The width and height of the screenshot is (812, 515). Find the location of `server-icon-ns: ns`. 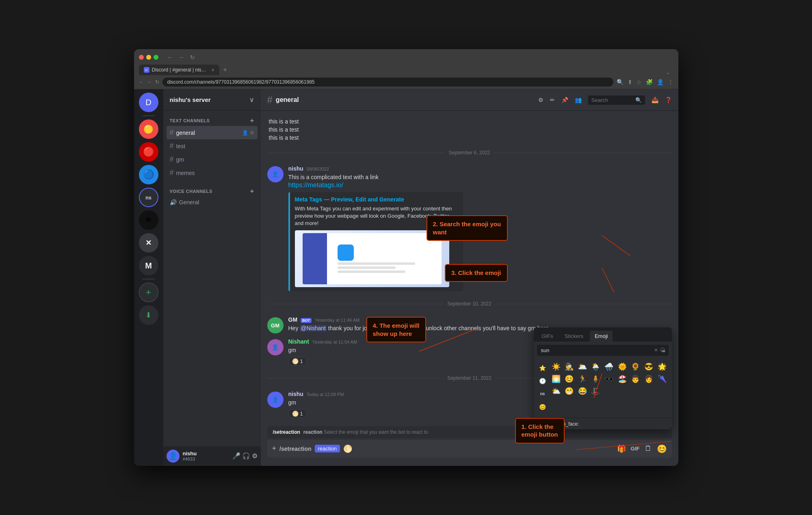

server-icon-ns: ns is located at coordinates (149, 197).